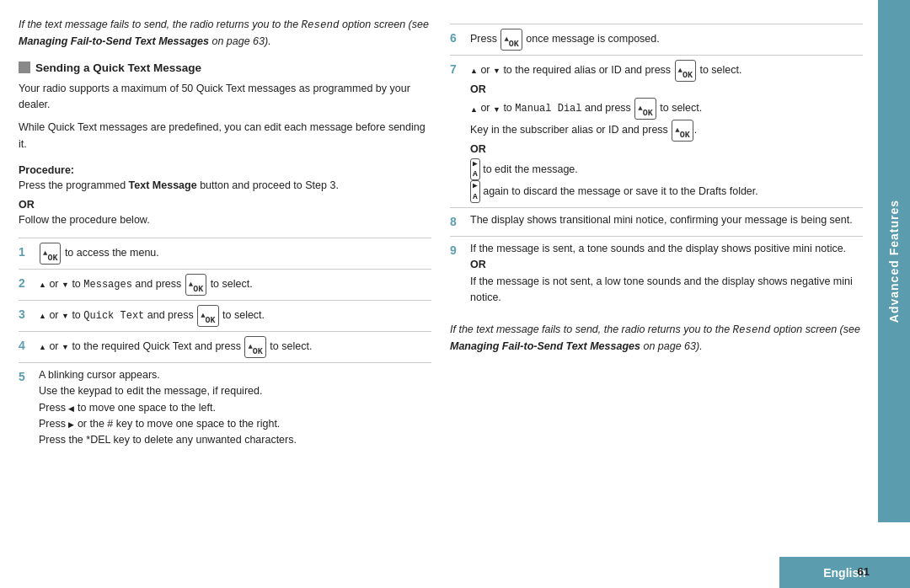 The width and height of the screenshot is (910, 588). I want to click on step-content-4: or to the required Quick Text and press …, so click(235, 347).